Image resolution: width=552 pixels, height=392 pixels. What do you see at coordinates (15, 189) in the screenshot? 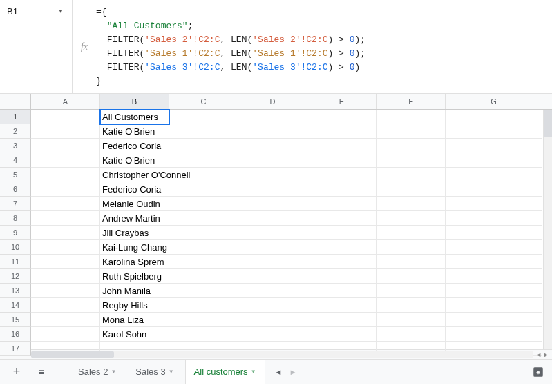
I see `row-header: 6` at bounding box center [15, 189].